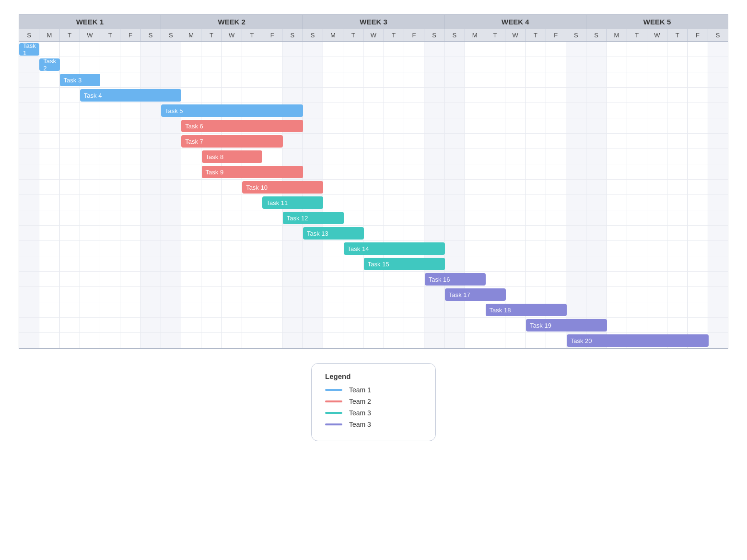 The width and height of the screenshot is (747, 560). What do you see at coordinates (232, 35) in the screenshot?
I see `day-cell: W` at bounding box center [232, 35].